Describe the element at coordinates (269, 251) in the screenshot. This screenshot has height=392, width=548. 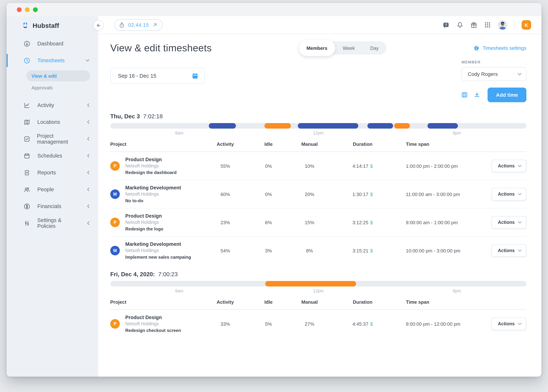
I see `cell-idle: 3%` at that location.